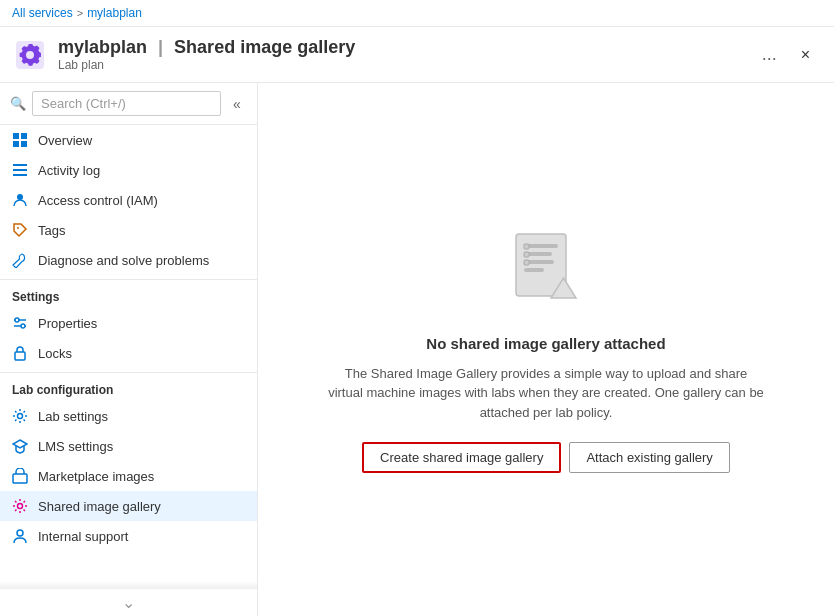 The height and width of the screenshot is (616, 834). Describe the element at coordinates (128, 170) in the screenshot. I see `sidebar-item-activity-log: Activity log` at that location.